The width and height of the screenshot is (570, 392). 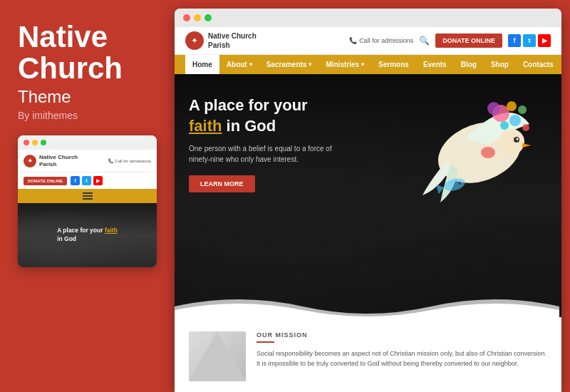 I want to click on mobile-twitter-icon: t, so click(x=87, y=181).